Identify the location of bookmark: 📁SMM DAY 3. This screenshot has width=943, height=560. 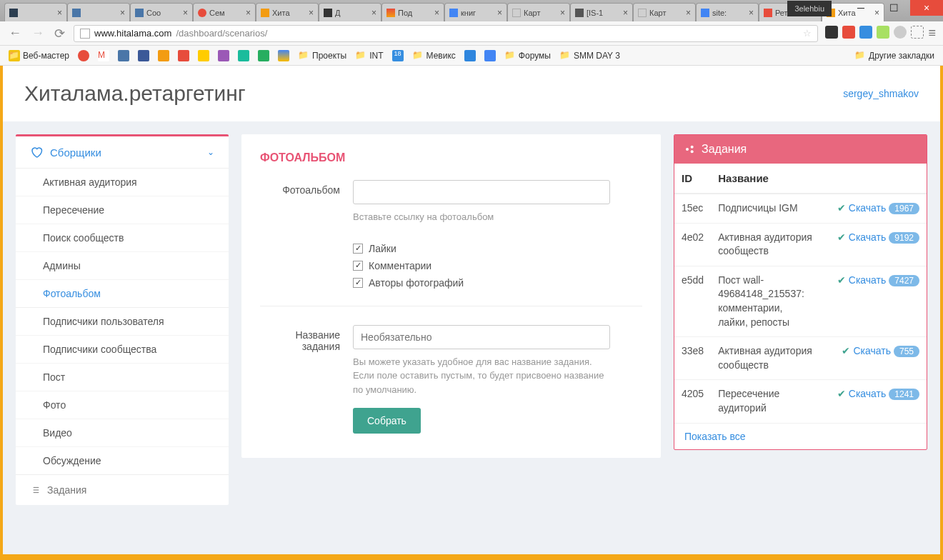
(590, 56).